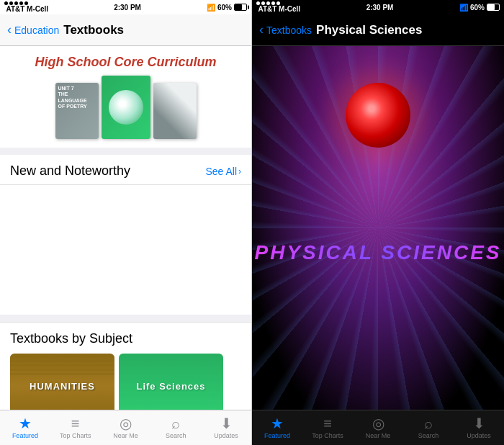 The image size is (504, 445). I want to click on left-battery-area: 📶 60%, so click(227, 7).